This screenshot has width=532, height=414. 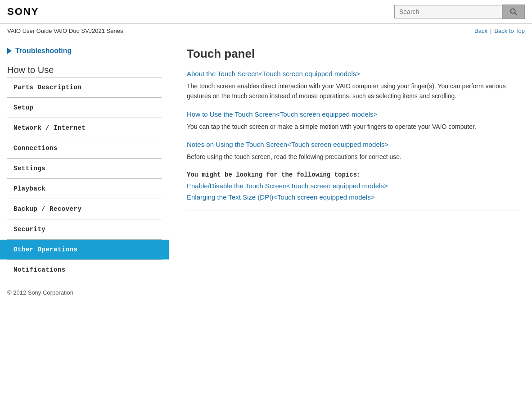 What do you see at coordinates (500, 31) in the screenshot?
I see `breadcrumb-links: Back | Back to Top` at bounding box center [500, 31].